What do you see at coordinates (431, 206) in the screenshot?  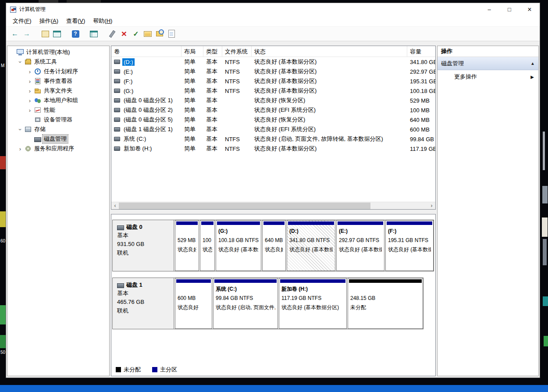 I see `scroll-right-icon: ›` at bounding box center [431, 206].